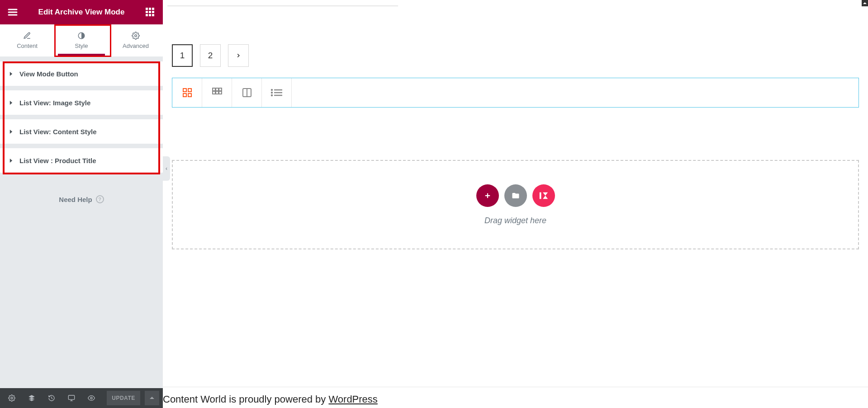  What do you see at coordinates (81, 117) in the screenshot?
I see `accordion-list: View Mode Button List View: Image Style …` at bounding box center [81, 117].